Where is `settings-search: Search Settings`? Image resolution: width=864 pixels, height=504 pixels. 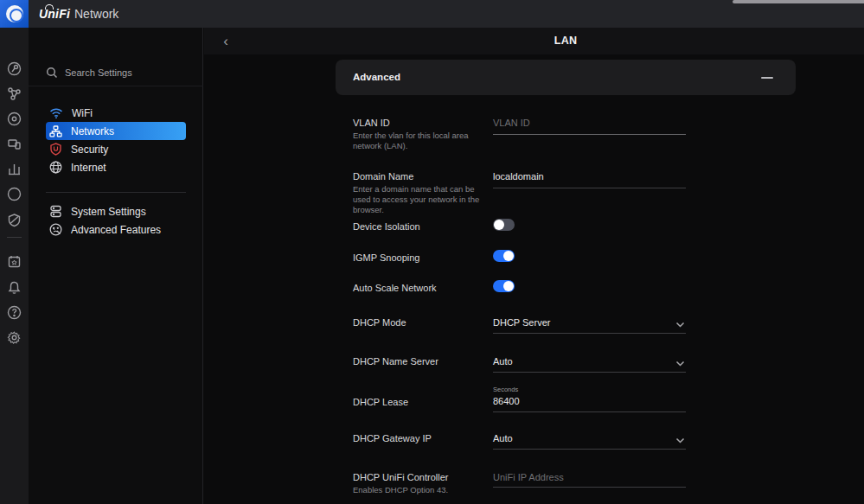 settings-search: Search Settings is located at coordinates (89, 73).